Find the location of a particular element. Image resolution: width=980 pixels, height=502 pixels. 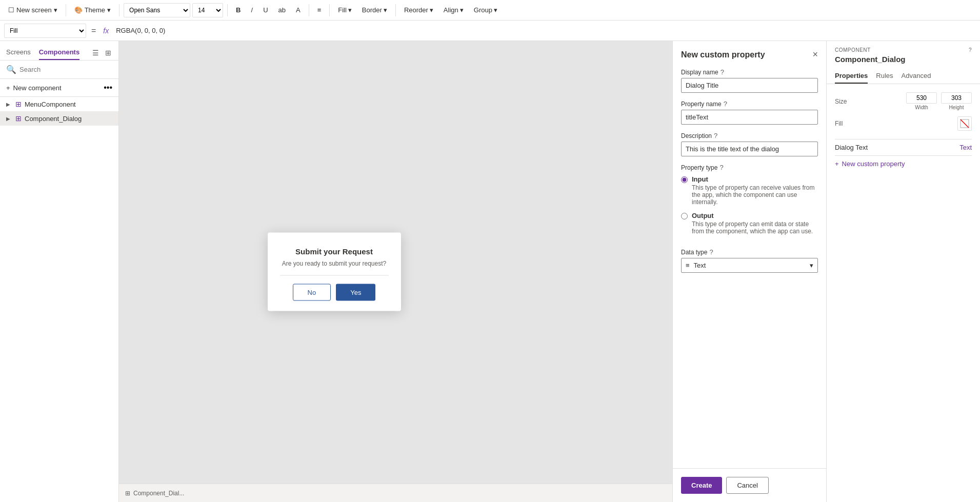

canvas-bottom-bar: ⊞ Component_Dial... is located at coordinates (396, 493).